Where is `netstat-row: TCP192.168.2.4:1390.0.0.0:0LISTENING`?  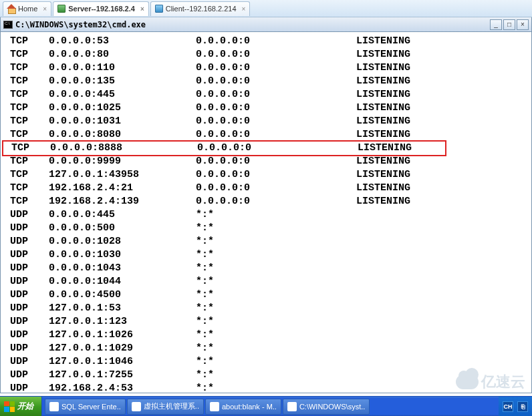
netstat-row: TCP192.168.2.4:1390.0.0.0:0LISTENING is located at coordinates (266, 202).